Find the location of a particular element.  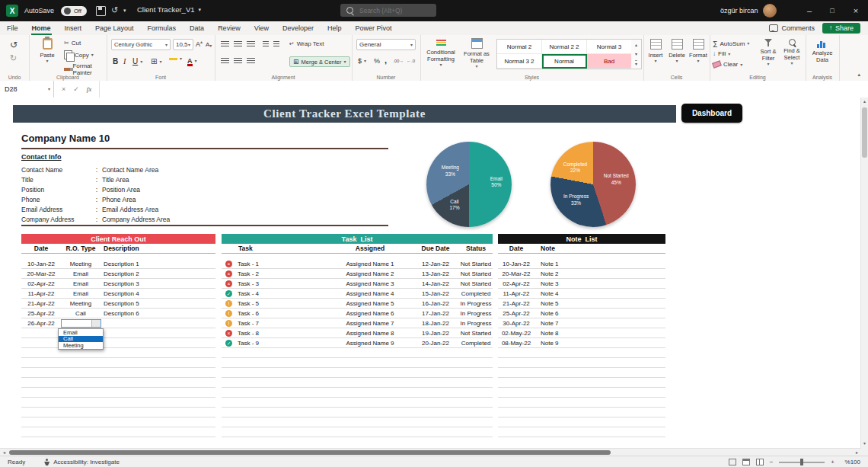

contact-info-title: Contact Info is located at coordinates (41, 157).